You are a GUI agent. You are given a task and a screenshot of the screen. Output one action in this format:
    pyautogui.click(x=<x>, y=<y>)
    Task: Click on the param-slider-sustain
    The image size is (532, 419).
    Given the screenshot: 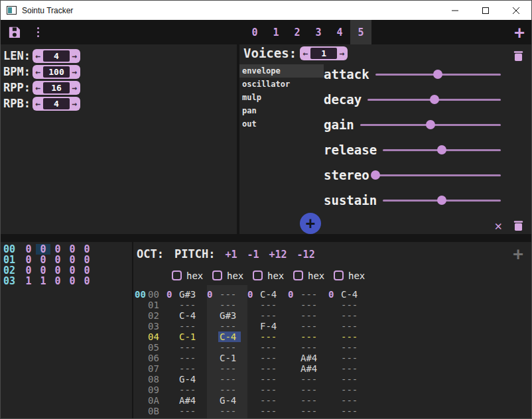 What is the action you would take?
    pyautogui.click(x=442, y=200)
    